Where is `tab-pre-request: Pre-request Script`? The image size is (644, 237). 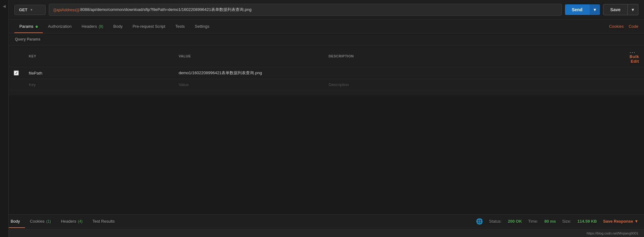
tab-pre-request: Pre-request Script is located at coordinates (149, 26).